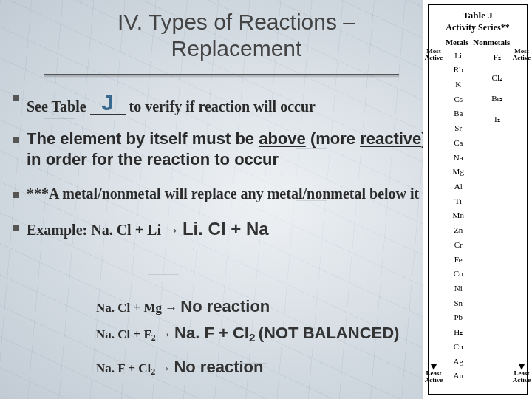 The height and width of the screenshot is (399, 532). I want to click on table-j-title: Table J, so click(477, 16).